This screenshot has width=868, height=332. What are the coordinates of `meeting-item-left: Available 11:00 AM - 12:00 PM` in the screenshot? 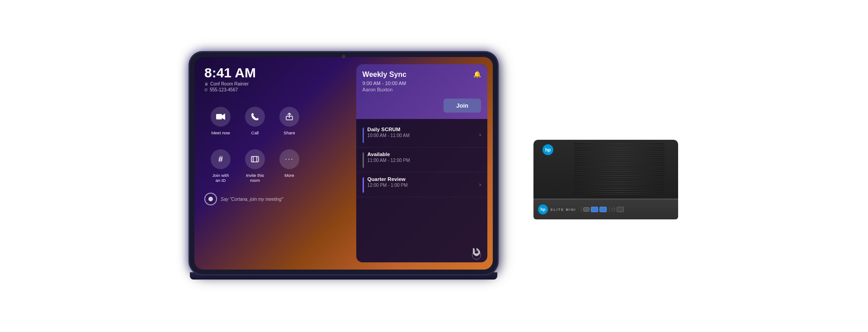 It's located at (386, 160).